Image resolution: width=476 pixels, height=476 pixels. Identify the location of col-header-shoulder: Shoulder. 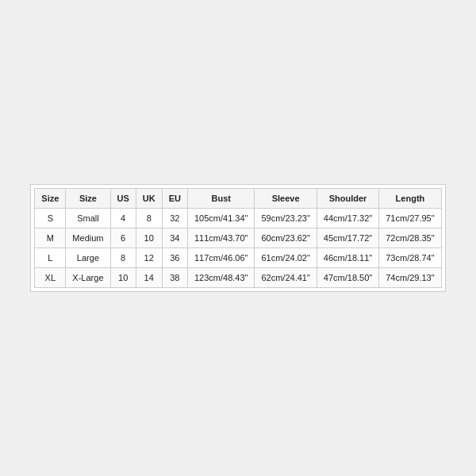
(347, 198).